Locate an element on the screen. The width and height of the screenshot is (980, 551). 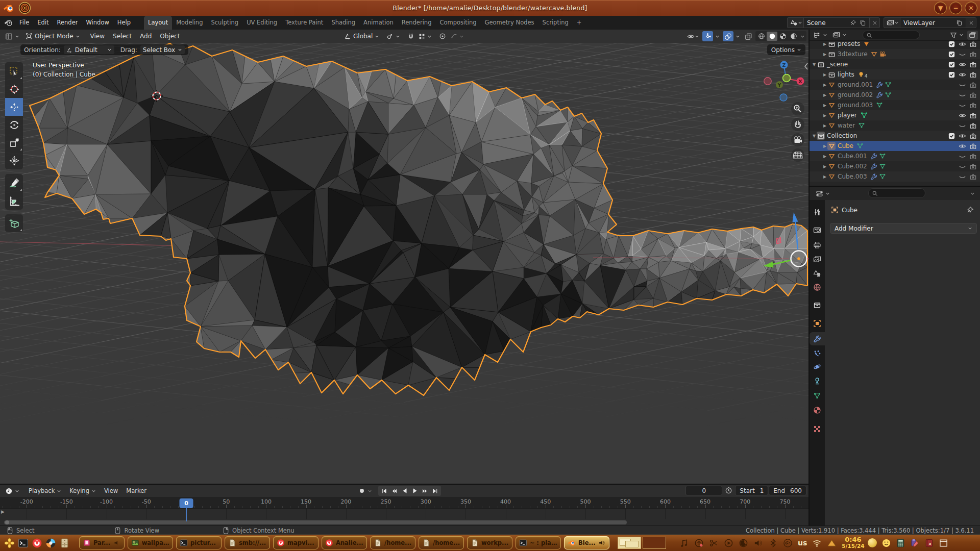
overlays-toggle is located at coordinates (728, 36).